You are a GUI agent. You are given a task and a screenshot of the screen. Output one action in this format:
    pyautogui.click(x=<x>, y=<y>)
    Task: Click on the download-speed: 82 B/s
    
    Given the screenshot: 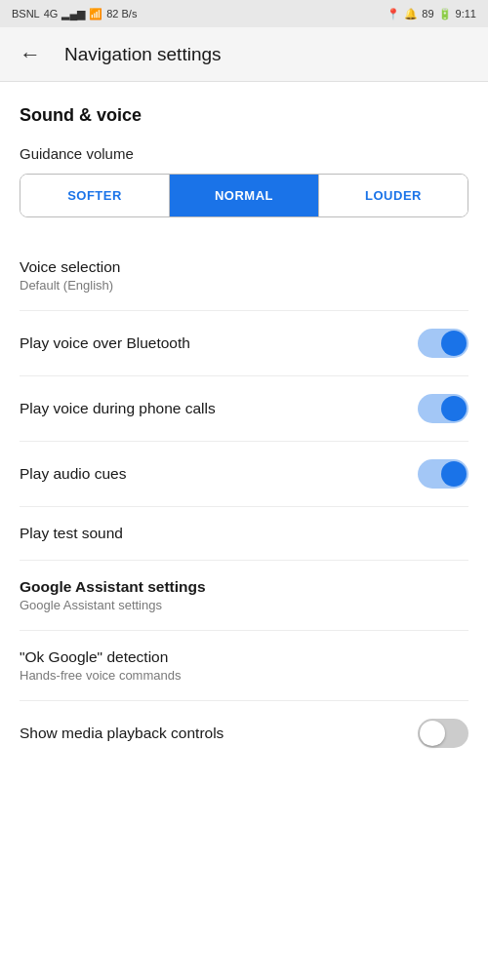 What is the action you would take?
    pyautogui.click(x=121, y=14)
    